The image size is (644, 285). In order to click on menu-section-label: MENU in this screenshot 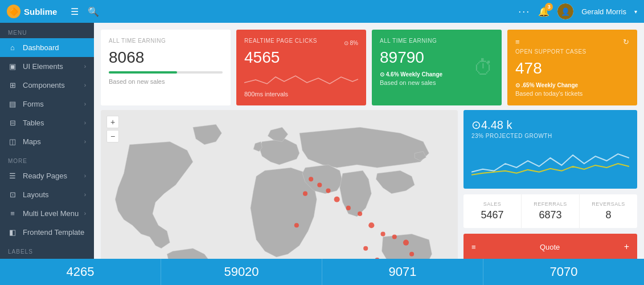, I will do `click(47, 31)`.